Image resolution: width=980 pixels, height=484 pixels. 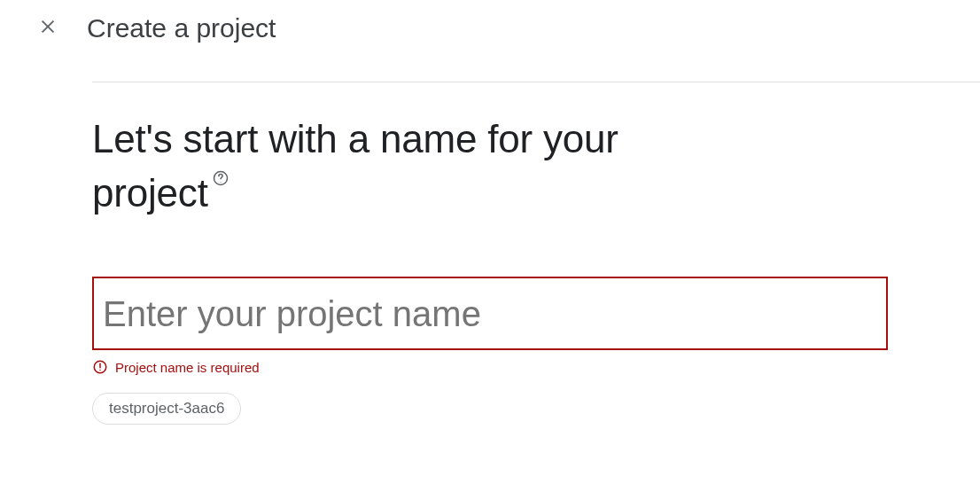 I want to click on error-row: Project name is required, so click(x=490, y=367).